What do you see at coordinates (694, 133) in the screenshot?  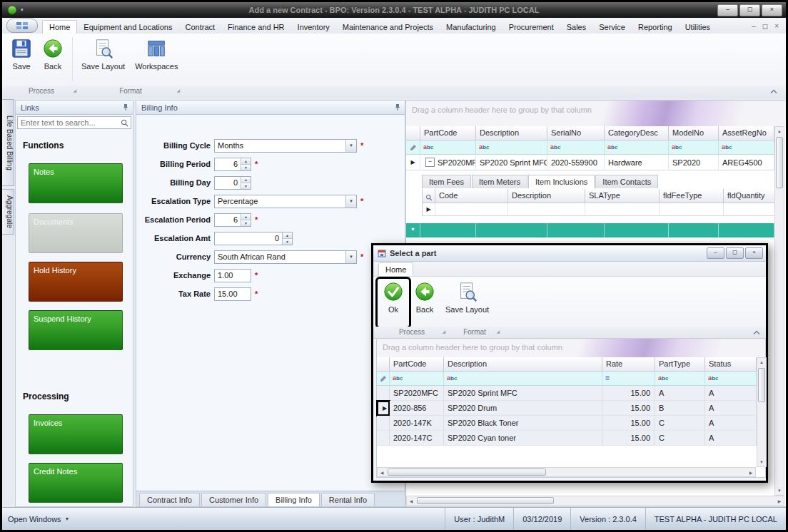 I see `column-header-modelno: ModelNo` at bounding box center [694, 133].